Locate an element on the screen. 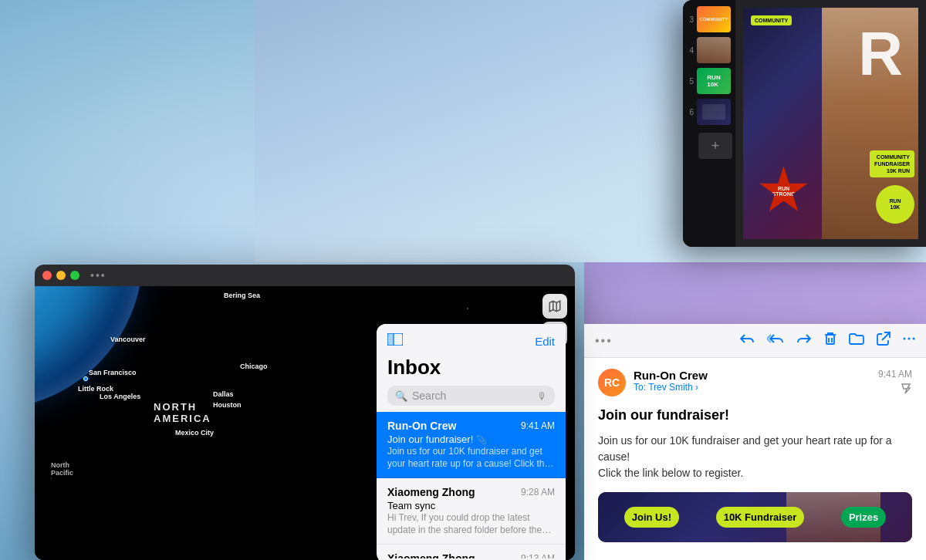 The image size is (926, 560). design-app-window: 3 COMMUNITY 4 5 RUN10K 6 is located at coordinates (804, 123).